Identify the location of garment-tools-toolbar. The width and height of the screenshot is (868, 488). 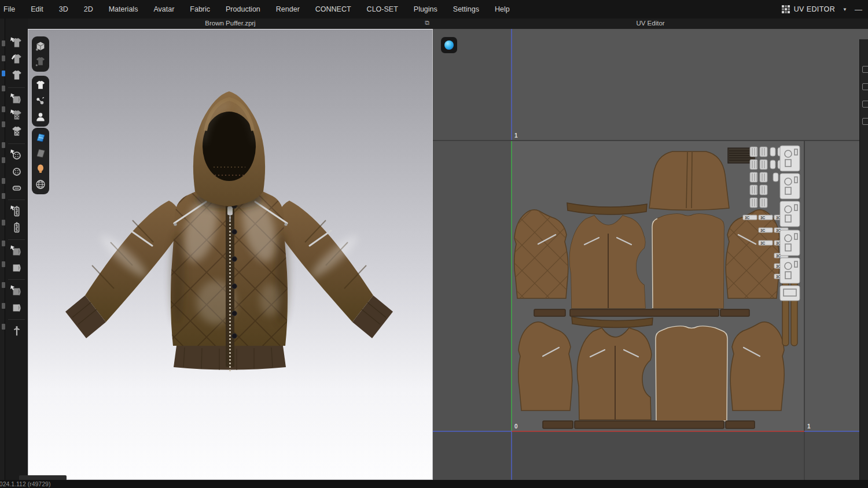
(16, 249).